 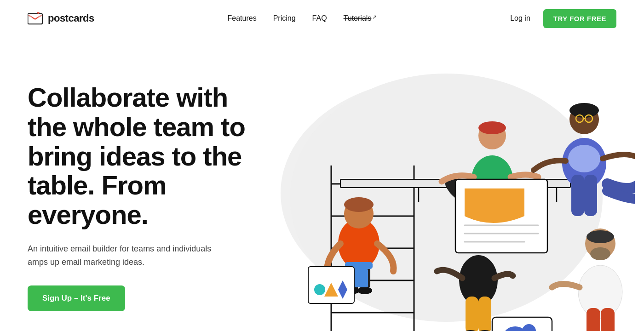 I want to click on nav-tutorials: Tutorials, so click(x=361, y=18).